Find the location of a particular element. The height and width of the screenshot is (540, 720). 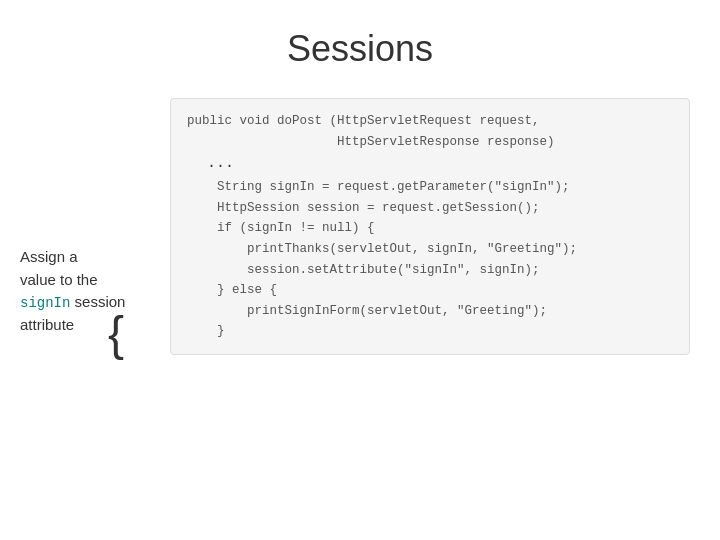

code-line-9: printSignInForm(servletOut, "Greeting"); is located at coordinates (430, 312).